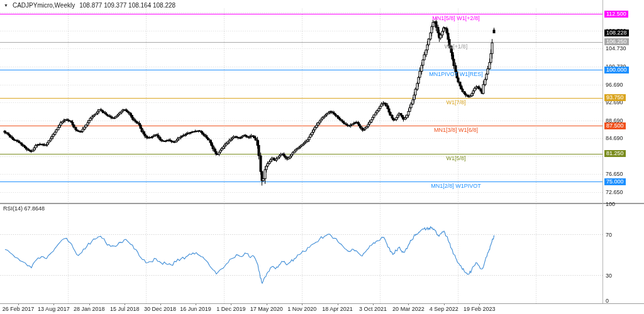 This screenshot has height=314, width=644. What do you see at coordinates (322, 203) in the screenshot?
I see `pane-splitter` at bounding box center [322, 203].